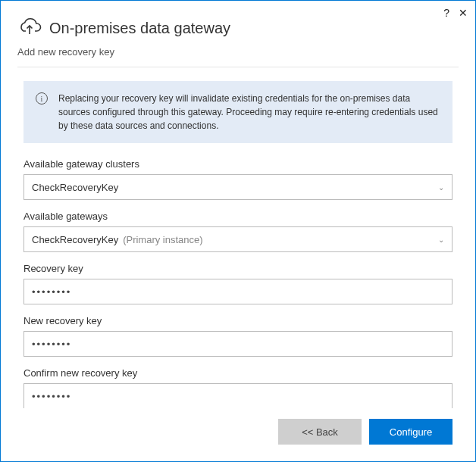 This screenshot has width=476, height=462. What do you see at coordinates (238, 292) in the screenshot?
I see `recovery-key-input: ••••••••` at bounding box center [238, 292].